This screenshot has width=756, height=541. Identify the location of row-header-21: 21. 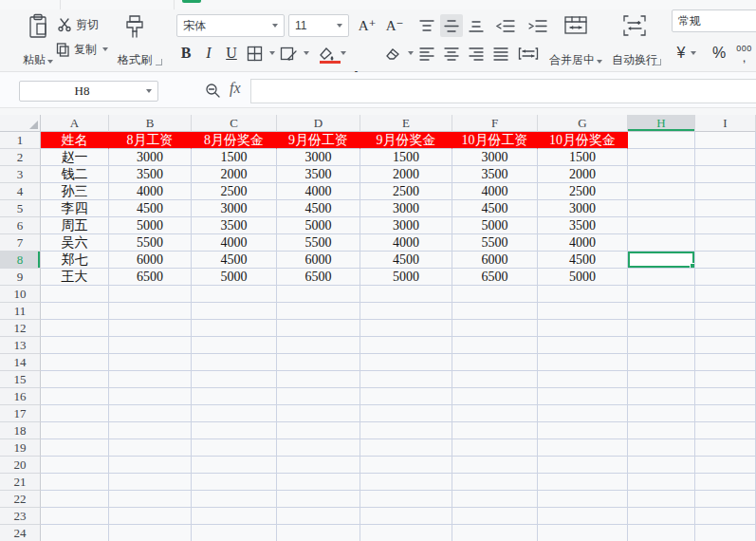
(21, 482).